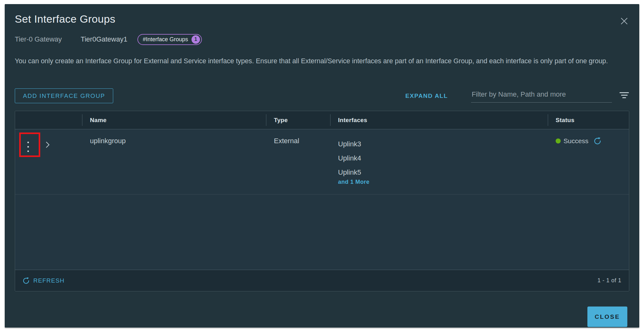  Describe the element at coordinates (65, 19) in the screenshot. I see `dialog-title: Set Interface Groups` at that location.